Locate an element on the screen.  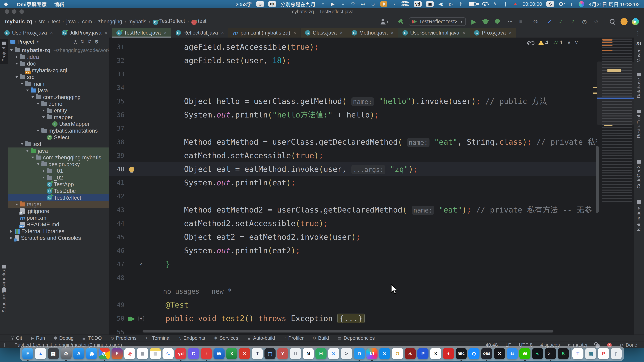
editor-tab-proxy-java: CProxy.java× is located at coordinates (493, 33).